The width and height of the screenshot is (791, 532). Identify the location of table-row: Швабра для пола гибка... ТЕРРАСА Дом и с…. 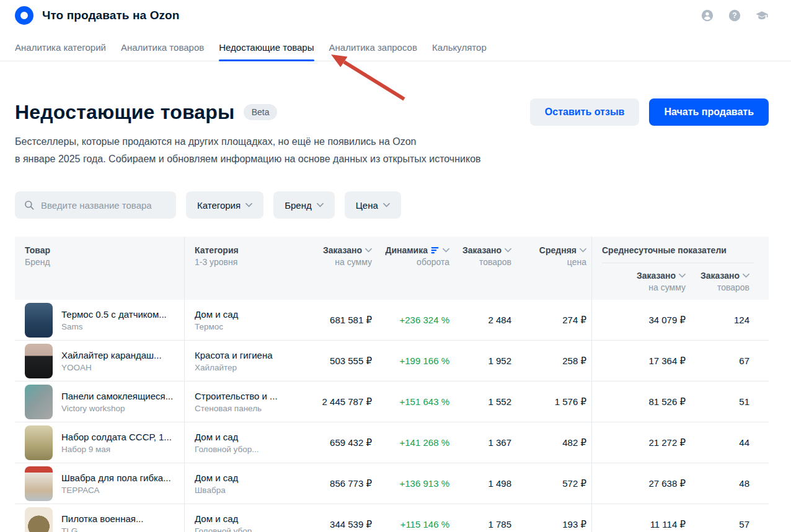
(392, 484).